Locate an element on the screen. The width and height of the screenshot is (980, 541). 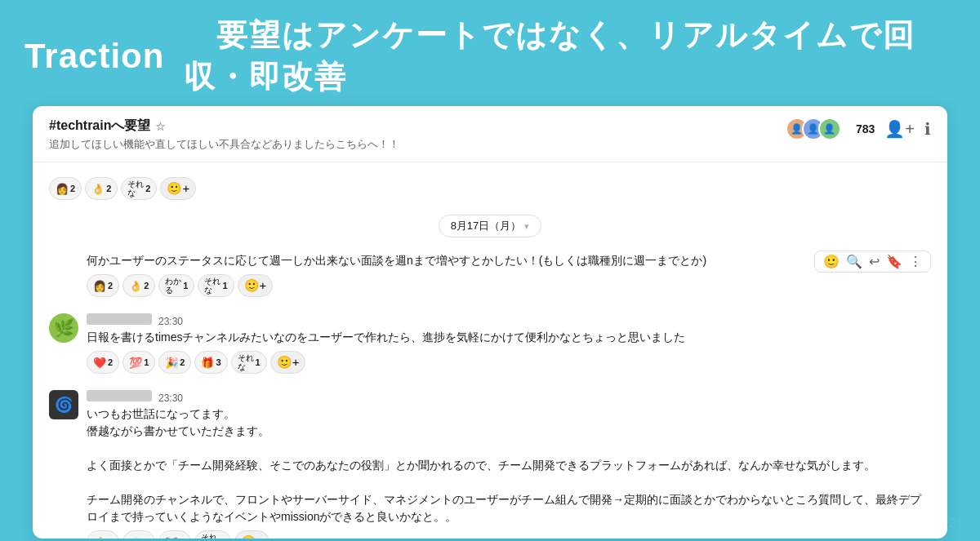
avatar-spacer is located at coordinates (64, 274).